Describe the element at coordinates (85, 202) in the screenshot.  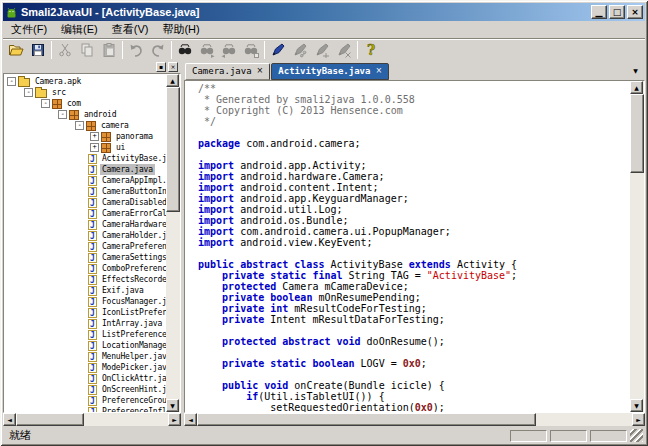
I see `tree-item: JCameraDisabledE` at that location.